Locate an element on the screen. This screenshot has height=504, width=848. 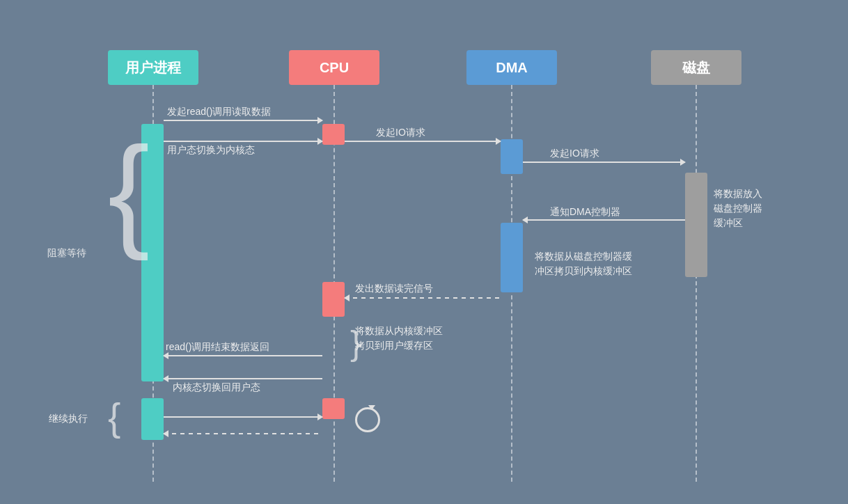
label-send-read-complete: 发出数据读完信号 is located at coordinates (394, 289).